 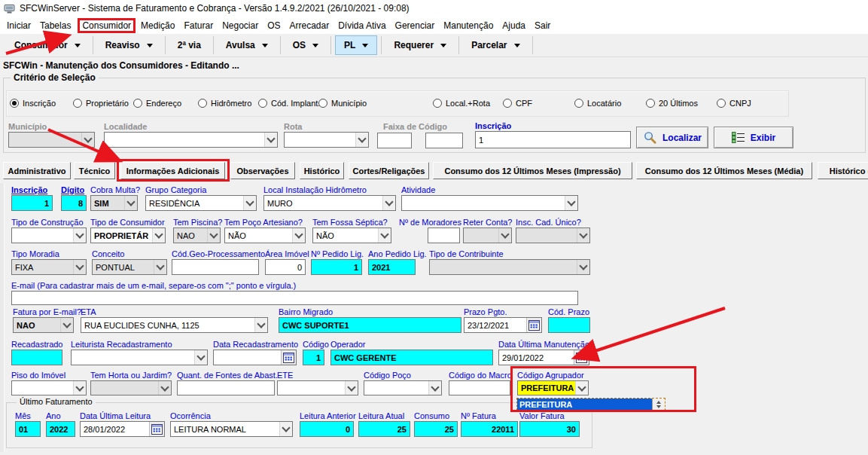 What do you see at coordinates (199, 26) in the screenshot?
I see `menu-faturar: Faturar` at bounding box center [199, 26].